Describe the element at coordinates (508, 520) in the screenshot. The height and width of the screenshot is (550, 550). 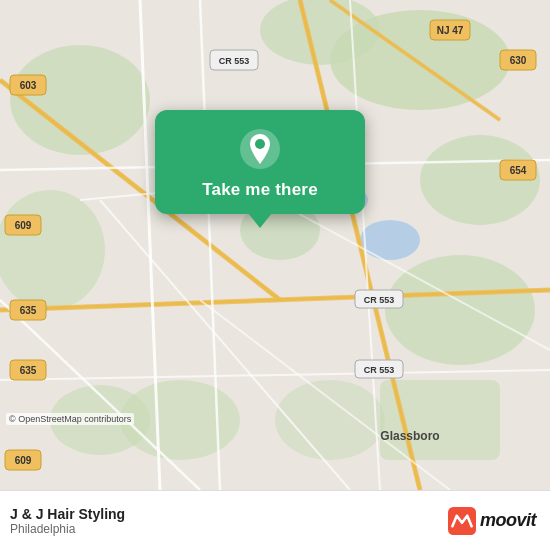
I see `moovit-text: moovit` at that location.